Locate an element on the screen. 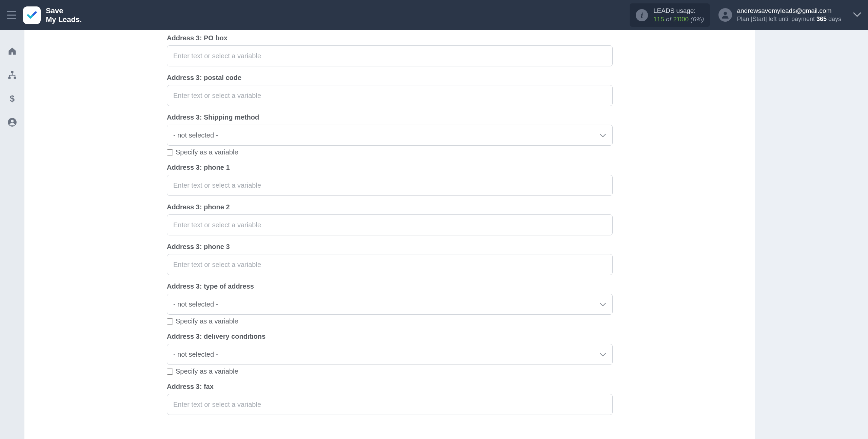 The height and width of the screenshot is (439, 868). specify-variable-type: Specify as a variable is located at coordinates (390, 321).